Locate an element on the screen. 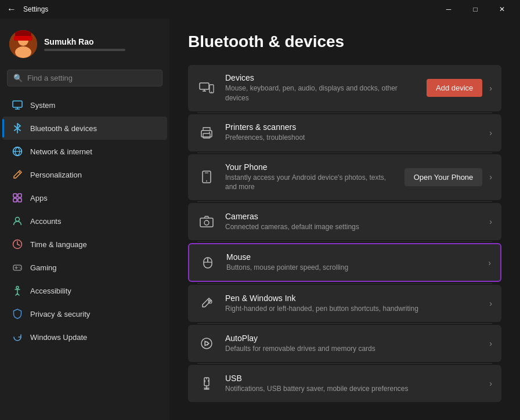 This screenshot has width=520, height=420. autoplay-text: AutoPlay Defaults for removable drives a… is located at coordinates (353, 343).